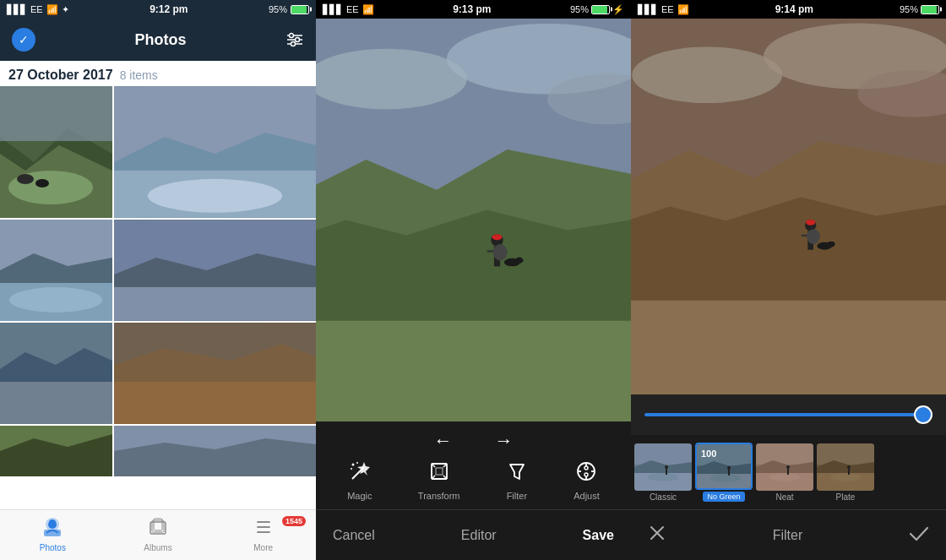 Image resolution: width=946 pixels, height=560 pixels. What do you see at coordinates (785, 473) in the screenshot?
I see `filter-neat: Neat` at bounding box center [785, 473].